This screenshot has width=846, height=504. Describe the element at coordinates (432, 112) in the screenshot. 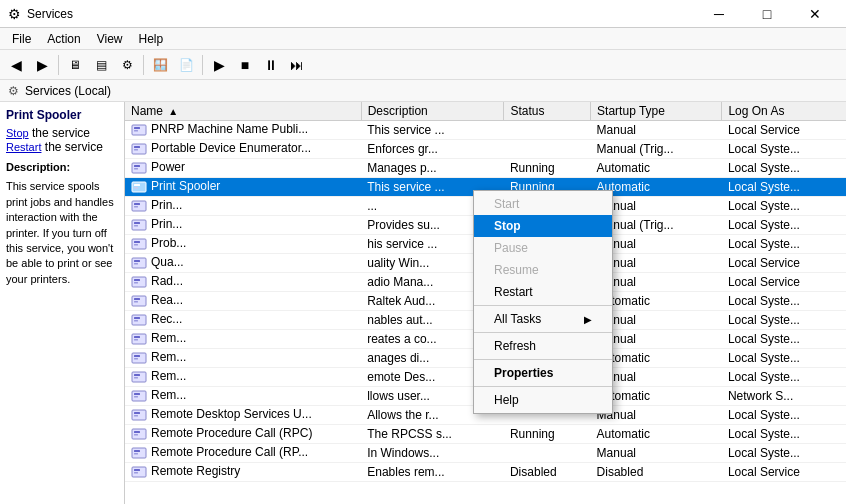

I see `col-description: Description` at that location.